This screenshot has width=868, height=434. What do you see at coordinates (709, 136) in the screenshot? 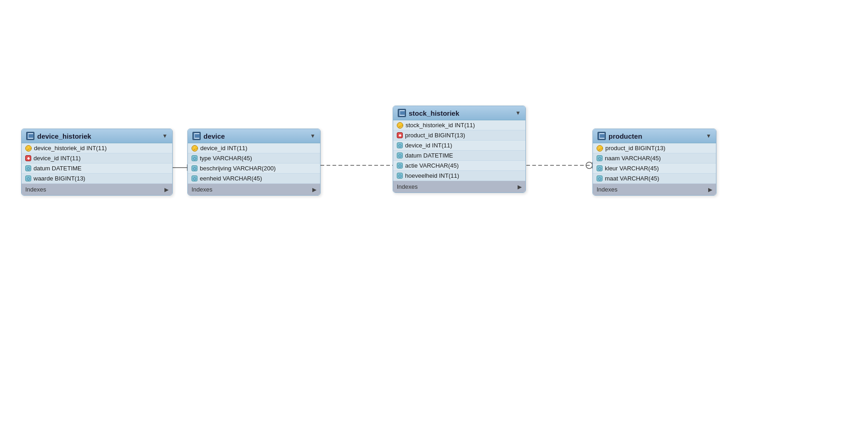
I see `table-dropdown-producten: ▼` at bounding box center [709, 136].